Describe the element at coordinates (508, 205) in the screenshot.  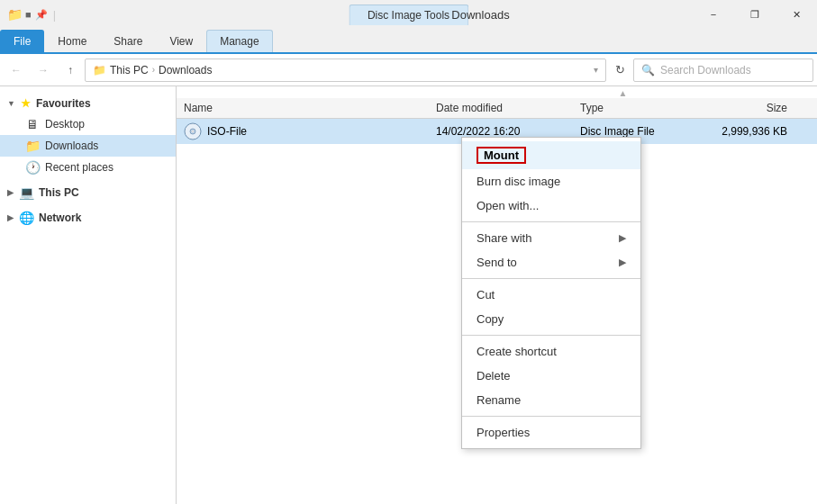
I see `open-with-label: Open with...` at that location.